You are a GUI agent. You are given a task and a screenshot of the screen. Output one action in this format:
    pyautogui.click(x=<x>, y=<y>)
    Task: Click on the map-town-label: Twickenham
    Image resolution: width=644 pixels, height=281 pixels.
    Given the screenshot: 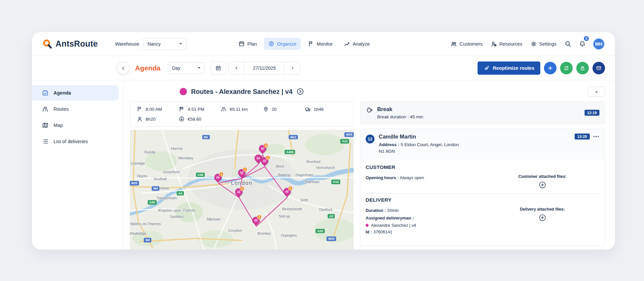 What is the action you would take?
    pyautogui.click(x=166, y=198)
    